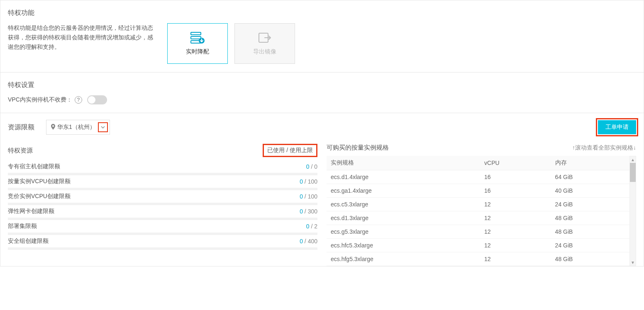 Image resolution: width=644 pixels, height=310 pixels. What do you see at coordinates (265, 44) in the screenshot?
I see `feature-card-export-image: 导出镜像` at bounding box center [265, 44].